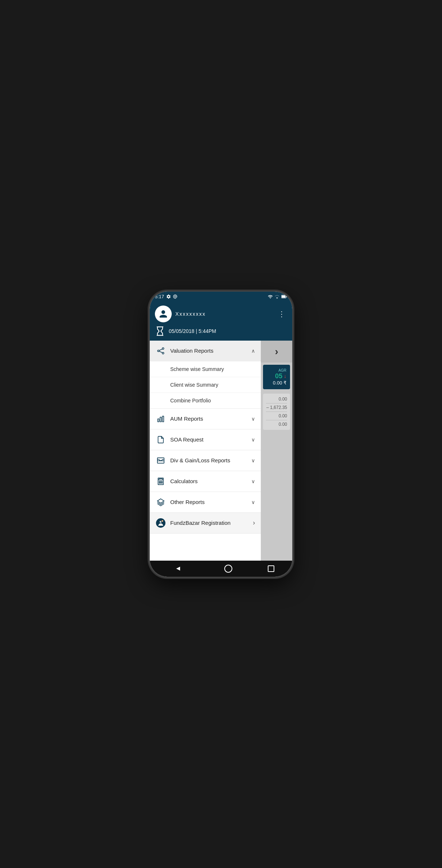 This screenshot has height=868, width=442. I want to click on calculators-arrow, so click(253, 481).